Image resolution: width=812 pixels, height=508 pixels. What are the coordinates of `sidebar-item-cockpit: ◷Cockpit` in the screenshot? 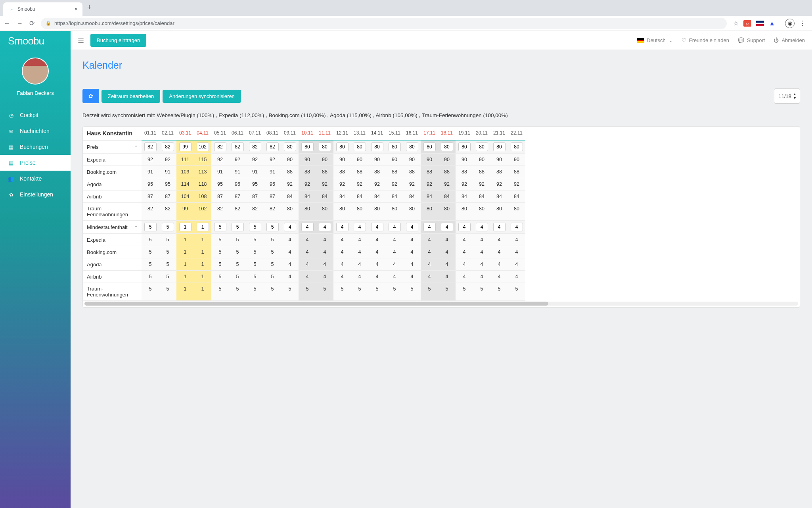 It's located at (35, 115).